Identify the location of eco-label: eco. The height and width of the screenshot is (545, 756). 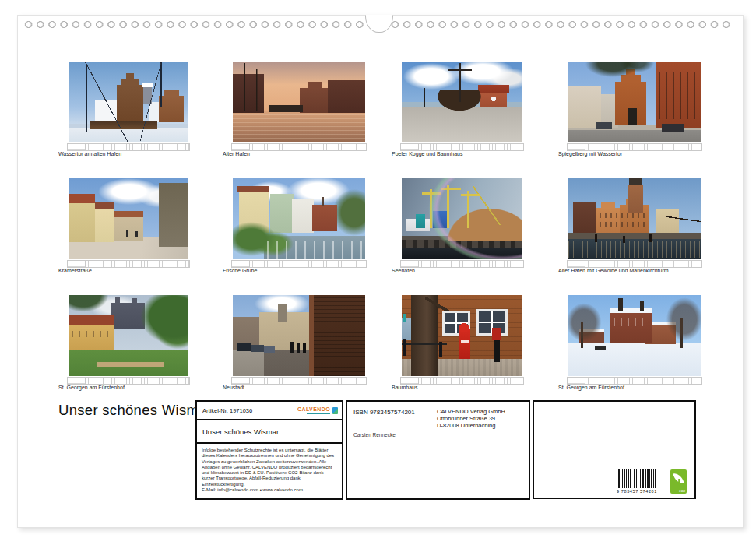
(682, 490).